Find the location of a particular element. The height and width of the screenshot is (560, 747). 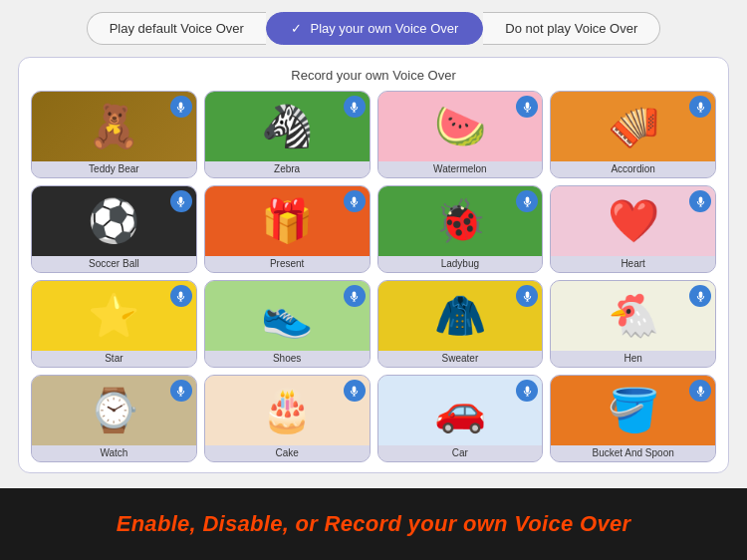

item-label-ladybug: Ladybug is located at coordinates (460, 264).